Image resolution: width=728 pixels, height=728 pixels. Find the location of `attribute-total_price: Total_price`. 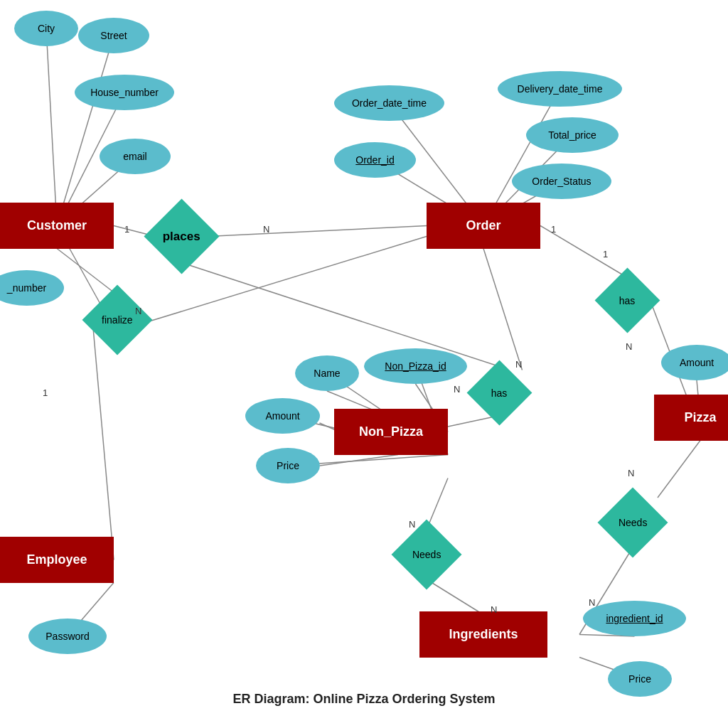

attribute-total_price: Total_price is located at coordinates (572, 135).